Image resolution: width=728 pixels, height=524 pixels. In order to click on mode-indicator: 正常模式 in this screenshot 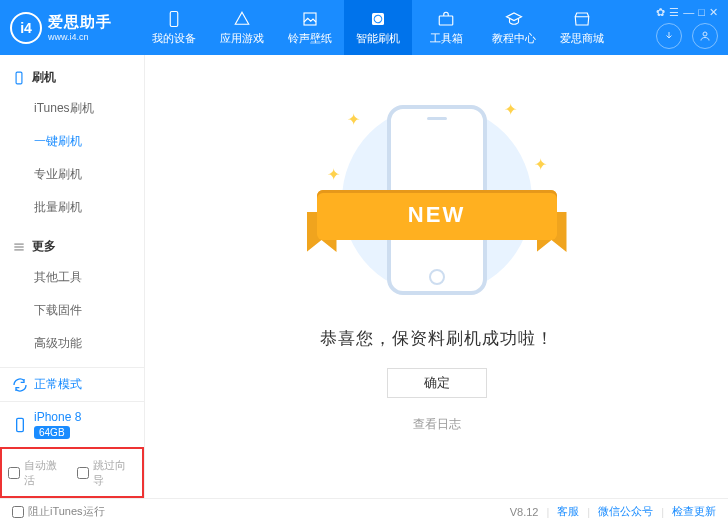, I will do `click(72, 384)`.